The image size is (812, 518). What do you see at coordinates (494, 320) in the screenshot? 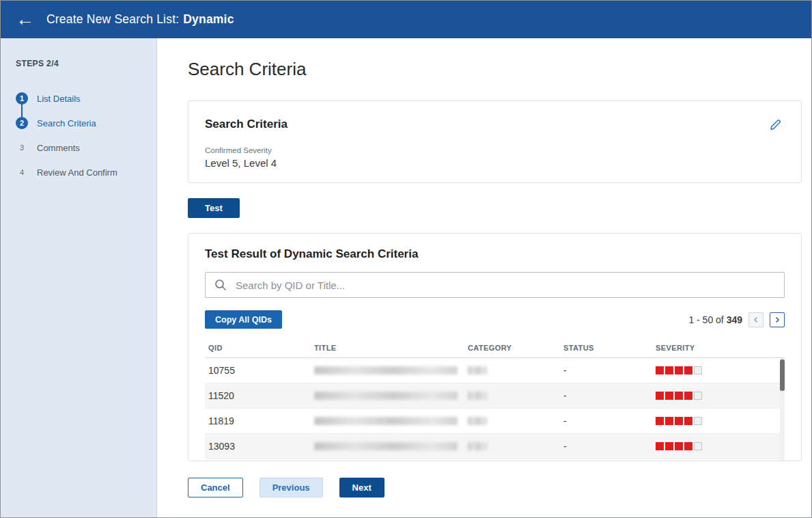
I see `results-toolbar: Copy All QIDs 1 - 50 of 349` at bounding box center [494, 320].